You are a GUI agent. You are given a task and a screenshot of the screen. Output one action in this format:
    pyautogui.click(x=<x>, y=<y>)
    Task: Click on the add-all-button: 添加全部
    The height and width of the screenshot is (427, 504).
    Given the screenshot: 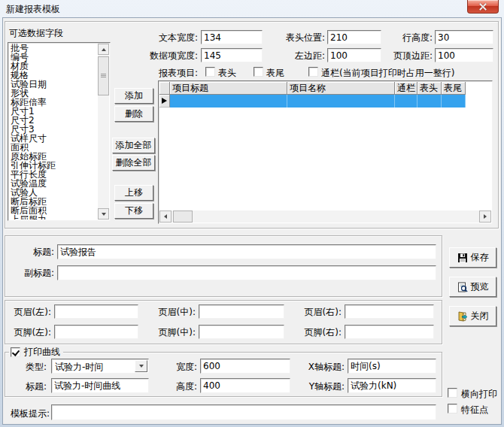 What is the action you would take?
    pyautogui.click(x=134, y=146)
    